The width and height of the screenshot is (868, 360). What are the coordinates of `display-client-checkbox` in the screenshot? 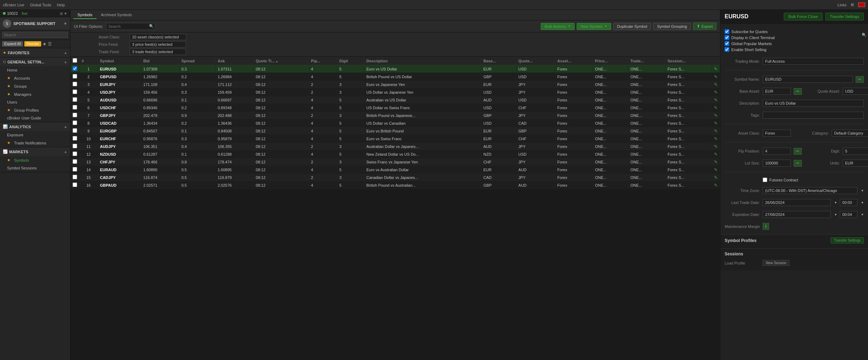 It's located at (727, 37).